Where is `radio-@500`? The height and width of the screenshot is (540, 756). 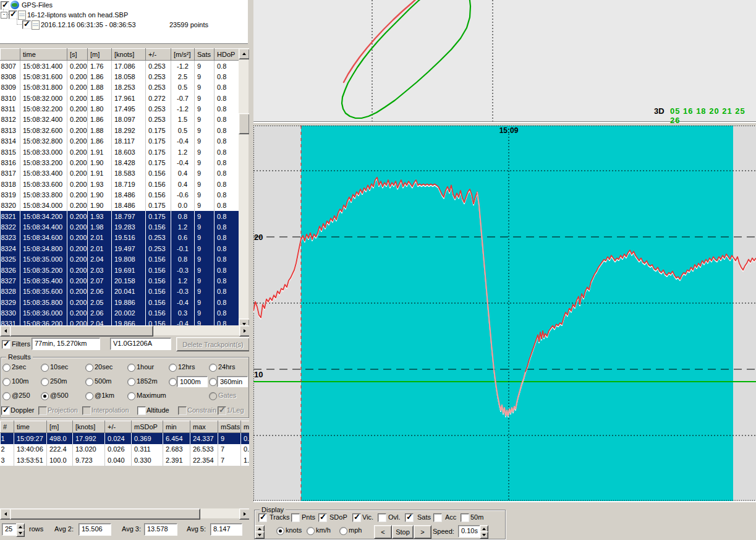
radio-@500 is located at coordinates (45, 396).